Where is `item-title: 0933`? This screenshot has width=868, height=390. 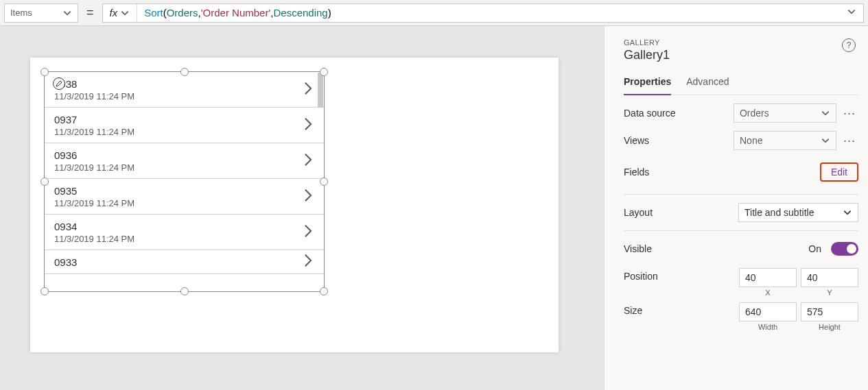 item-title: 0933 is located at coordinates (184, 262).